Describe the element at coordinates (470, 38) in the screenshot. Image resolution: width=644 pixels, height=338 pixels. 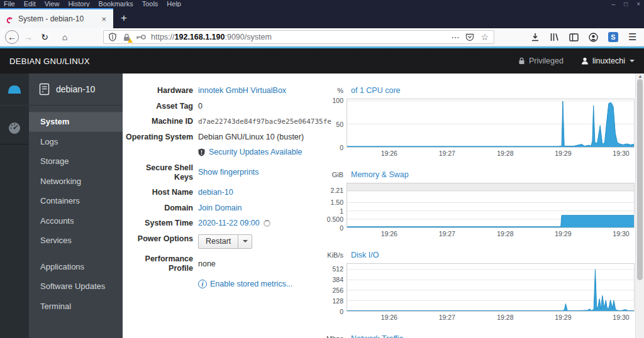
I see `pocket-icon` at that location.